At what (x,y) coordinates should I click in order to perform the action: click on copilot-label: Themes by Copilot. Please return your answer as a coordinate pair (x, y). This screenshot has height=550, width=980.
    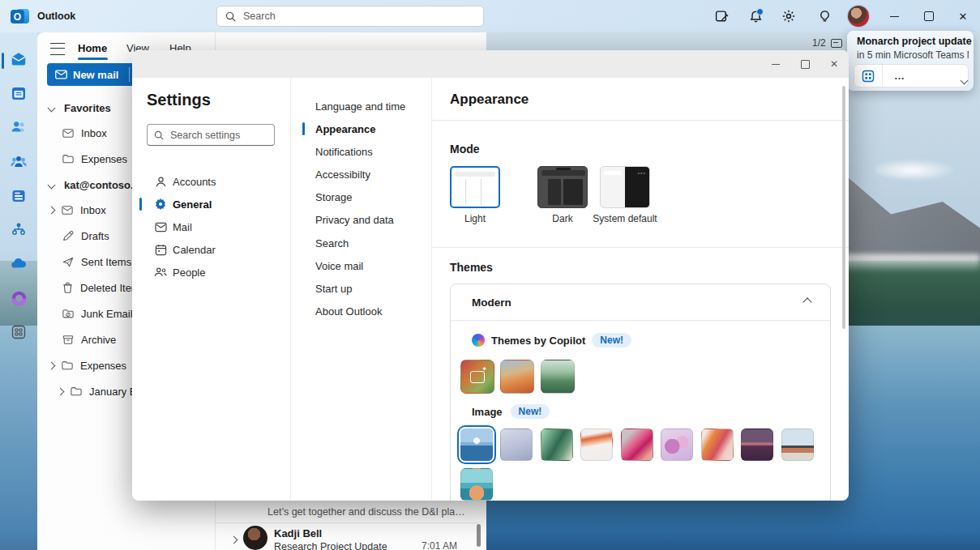
    Looking at the image, I should click on (538, 340).